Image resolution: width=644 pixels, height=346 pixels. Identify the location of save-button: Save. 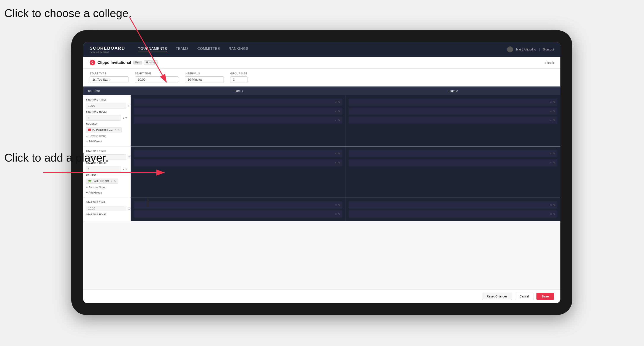
(545, 296).